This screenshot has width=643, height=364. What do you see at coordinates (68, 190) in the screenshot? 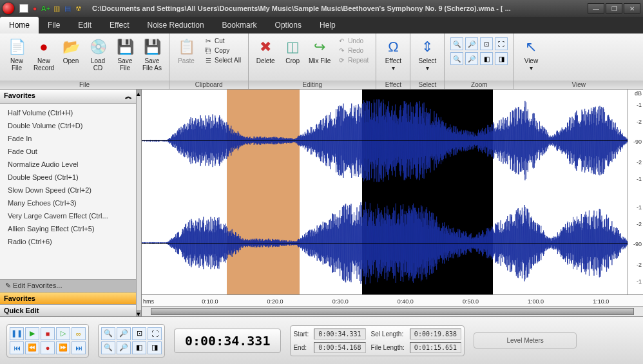
I see `fav-item: Slow Down Speed (Ctrl+2)` at bounding box center [68, 190].